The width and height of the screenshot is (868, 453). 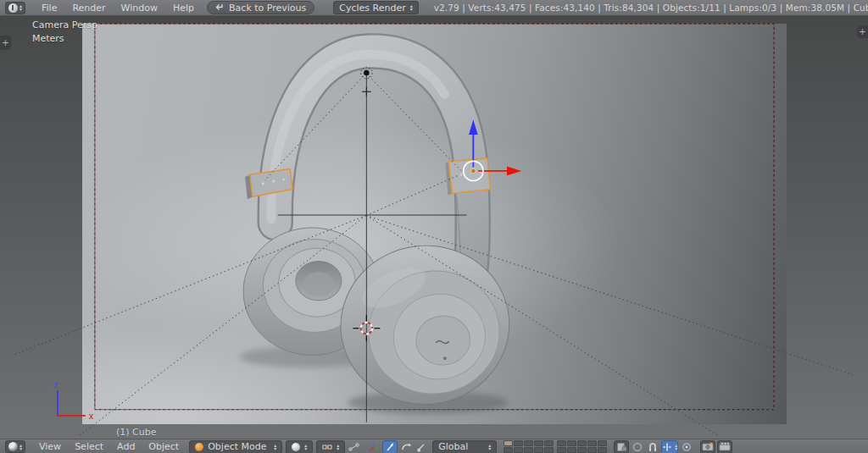 I want to click on opengl-render-buttons, so click(x=715, y=447).